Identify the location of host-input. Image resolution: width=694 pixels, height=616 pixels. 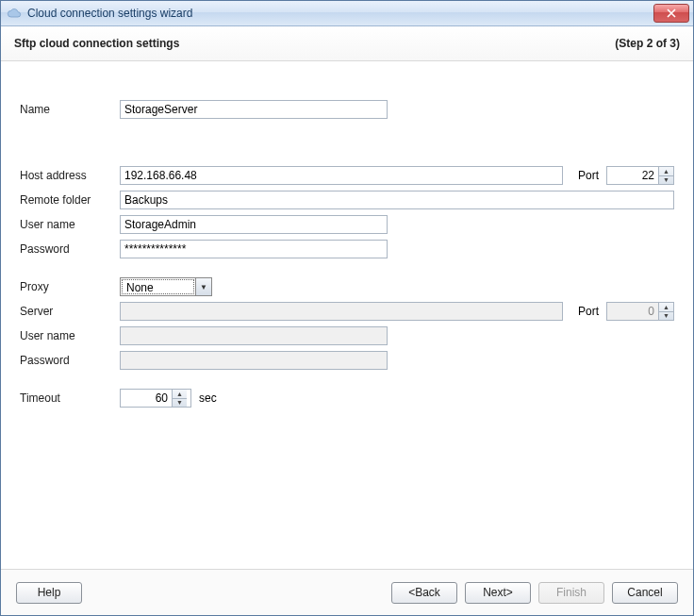
(341, 175).